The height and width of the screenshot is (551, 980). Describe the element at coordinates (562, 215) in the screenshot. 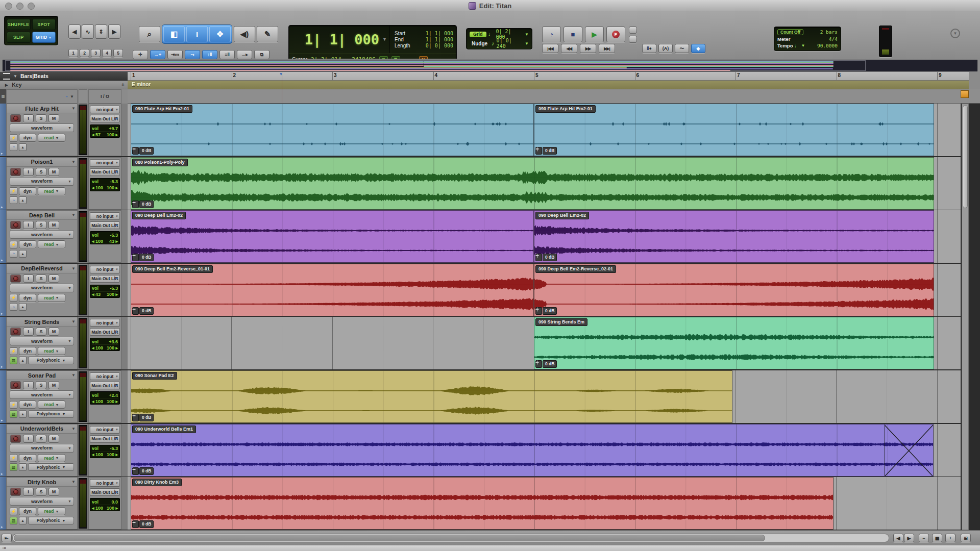

I see `clip-name: 090 Deep Bell Em2-02` at that location.